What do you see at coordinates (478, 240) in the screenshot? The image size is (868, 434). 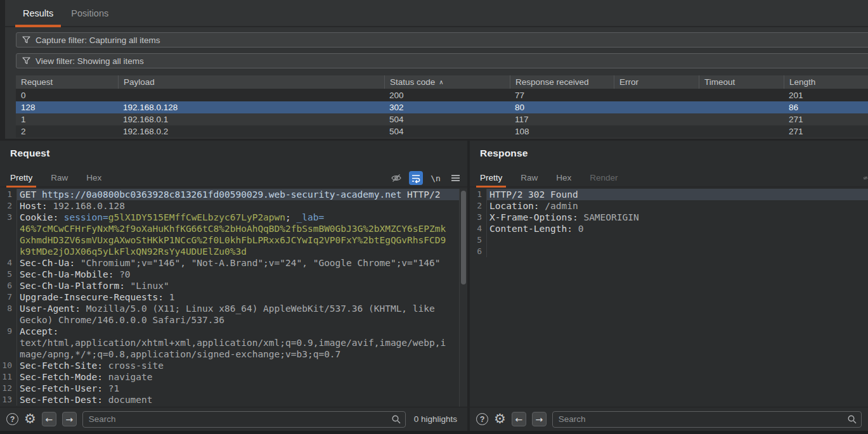 I see `line-number: 5` at bounding box center [478, 240].